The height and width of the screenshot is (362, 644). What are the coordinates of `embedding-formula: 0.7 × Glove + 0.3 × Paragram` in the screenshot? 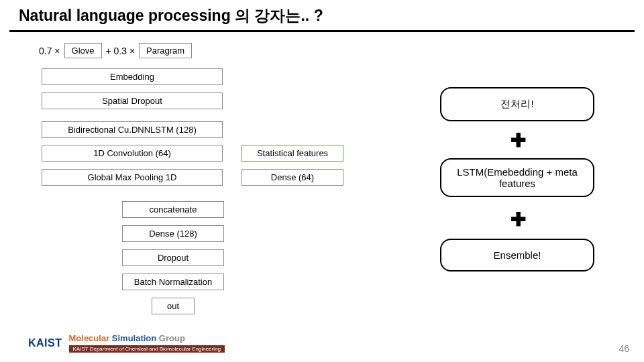 It's located at (115, 51).